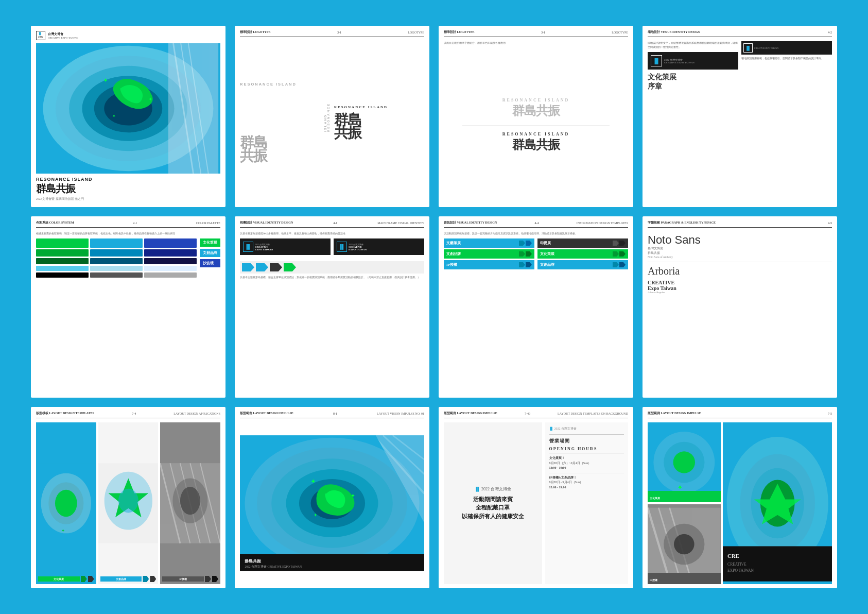 The width and height of the screenshot is (868, 614). I want to click on banner-text-2: 文創品牌, so click(454, 254).